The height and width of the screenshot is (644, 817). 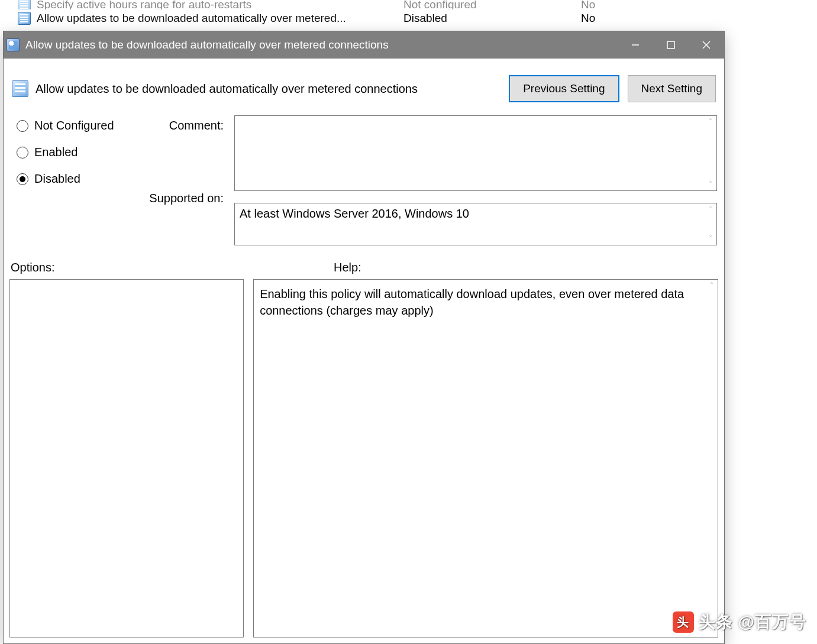 What do you see at coordinates (217, 5) in the screenshot?
I see `policy-name: Specify active hours range for auto-rest…` at bounding box center [217, 5].